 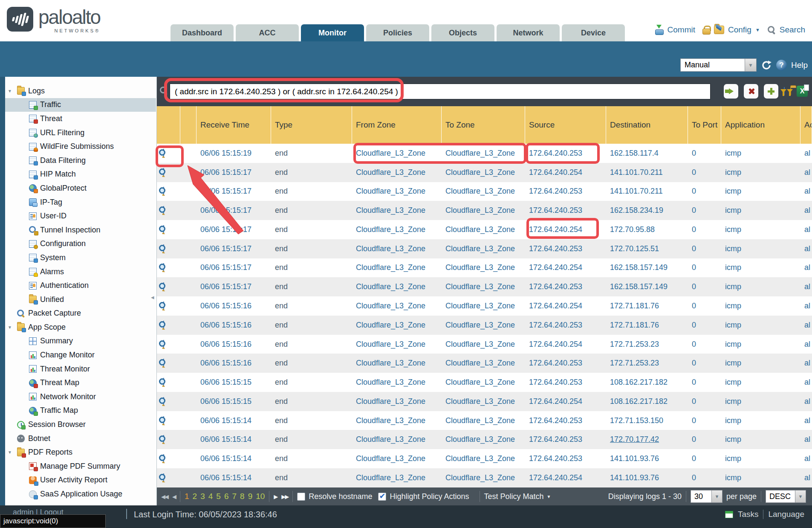 What do you see at coordinates (731, 91) in the screenshot?
I see `apply-filter-button` at bounding box center [731, 91].